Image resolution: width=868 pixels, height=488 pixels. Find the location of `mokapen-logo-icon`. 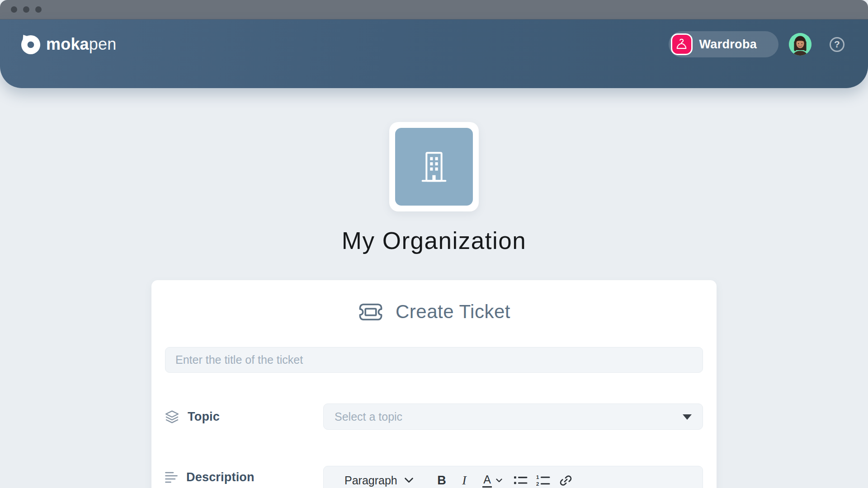

mokapen-logo-icon is located at coordinates (31, 44).